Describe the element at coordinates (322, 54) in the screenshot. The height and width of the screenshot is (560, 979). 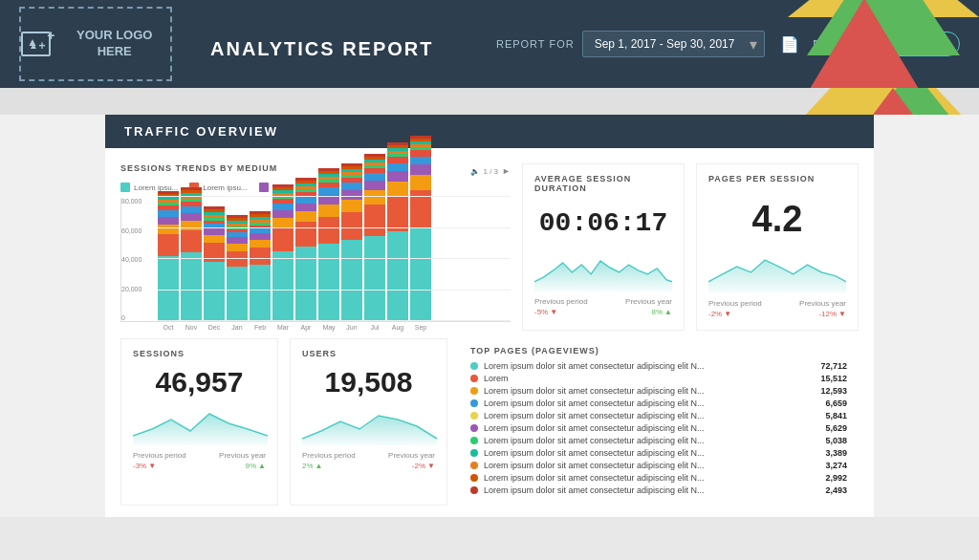
I see `page-title: ANALYTICS REPORT` at that location.